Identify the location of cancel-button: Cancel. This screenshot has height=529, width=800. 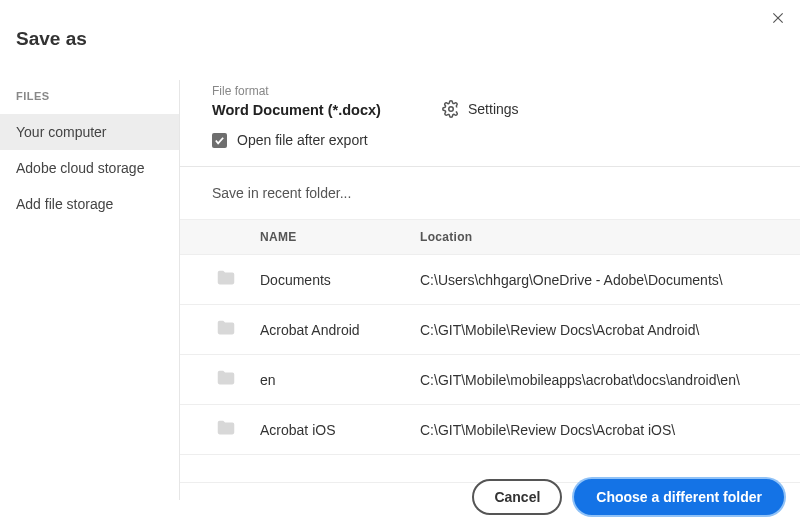
(517, 497).